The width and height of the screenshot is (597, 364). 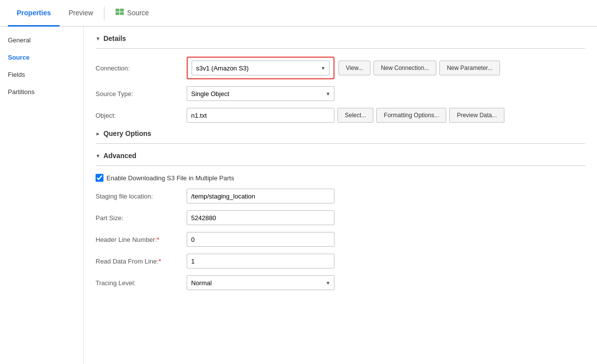 What do you see at coordinates (170, 178) in the screenshot?
I see `enable-downloading-label: Enable Downloading S3 File in Multiple P…` at bounding box center [170, 178].